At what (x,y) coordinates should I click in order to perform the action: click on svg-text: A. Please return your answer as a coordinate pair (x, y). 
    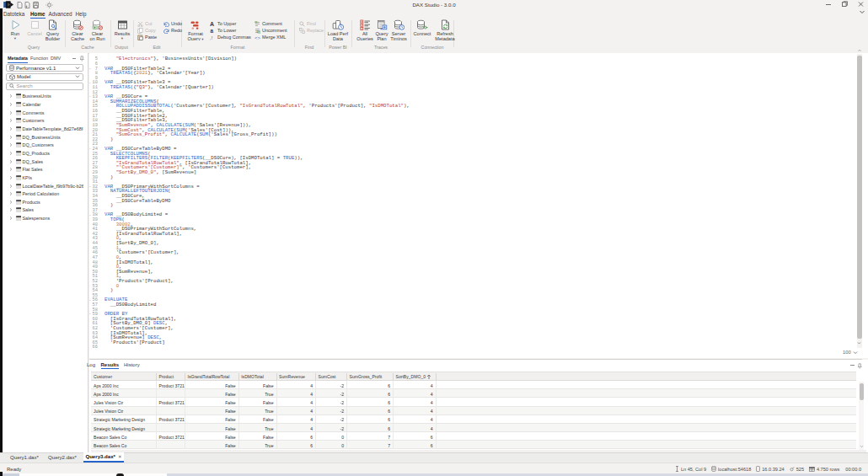
    Looking at the image, I should click on (212, 24).